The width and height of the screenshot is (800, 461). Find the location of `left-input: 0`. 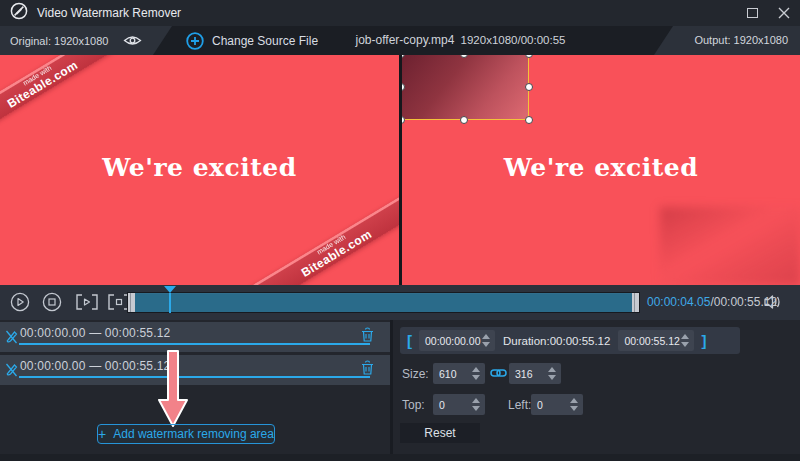

left-input: 0 is located at coordinates (557, 404).